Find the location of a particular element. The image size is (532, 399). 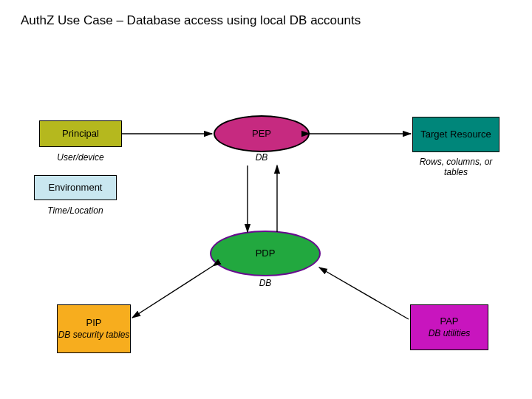

pep-sub: DB is located at coordinates (262, 157).